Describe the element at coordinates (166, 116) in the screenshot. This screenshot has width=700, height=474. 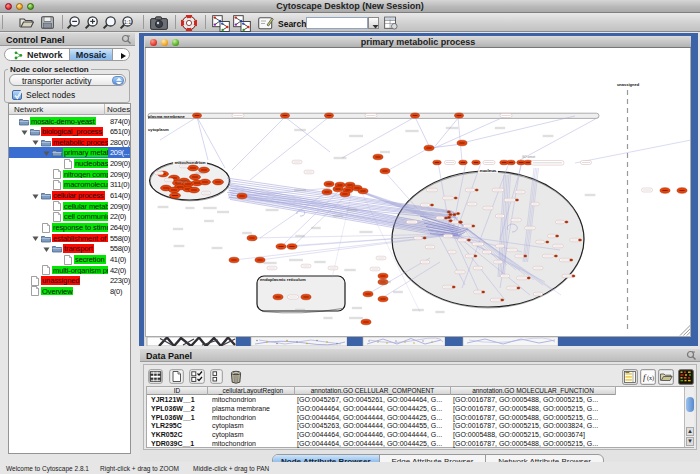
I see `svg-text: plasma membrane` at that location.